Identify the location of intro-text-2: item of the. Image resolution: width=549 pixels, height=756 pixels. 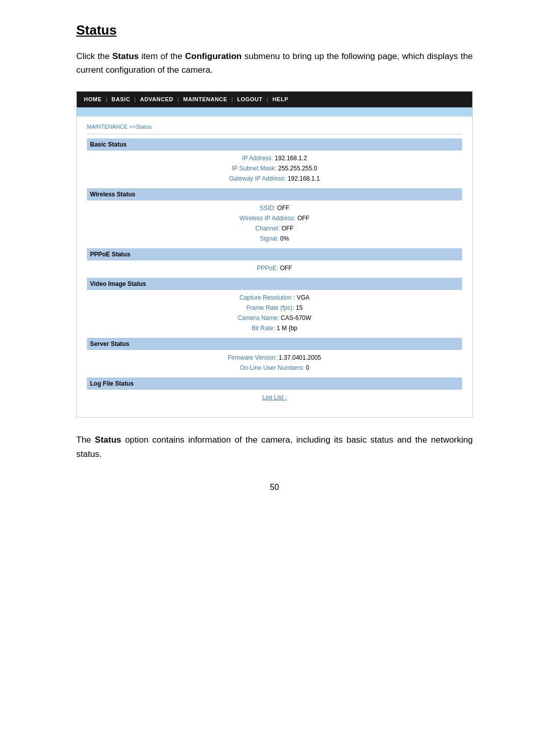
(162, 56).